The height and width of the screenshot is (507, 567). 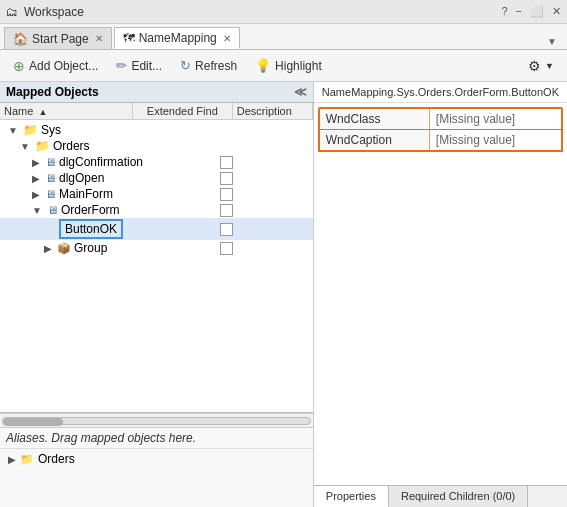 I want to click on dlgconfirmation-arrow: ▶, so click(x=36, y=162).